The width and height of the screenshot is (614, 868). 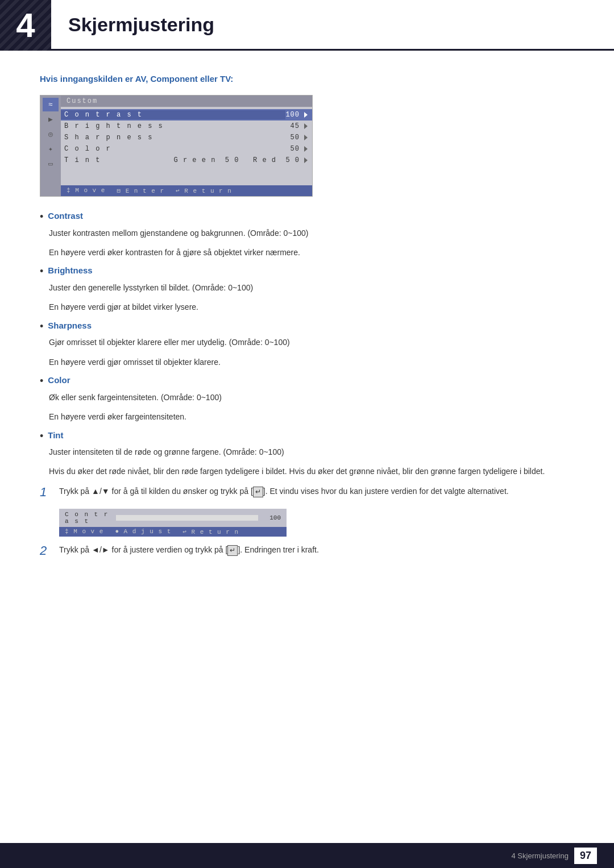 I want to click on tv-menu-spacer, so click(x=186, y=175).